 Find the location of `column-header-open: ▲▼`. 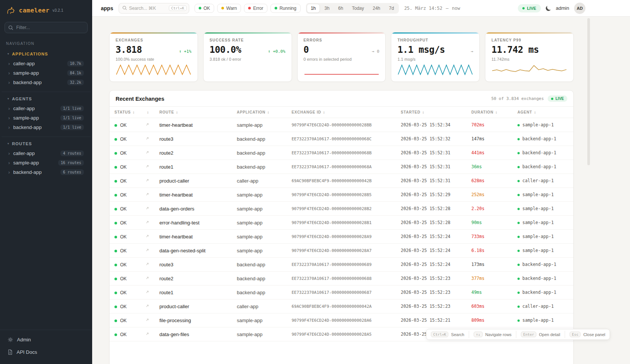

column-header-open: ▲▼ is located at coordinates (152, 112).